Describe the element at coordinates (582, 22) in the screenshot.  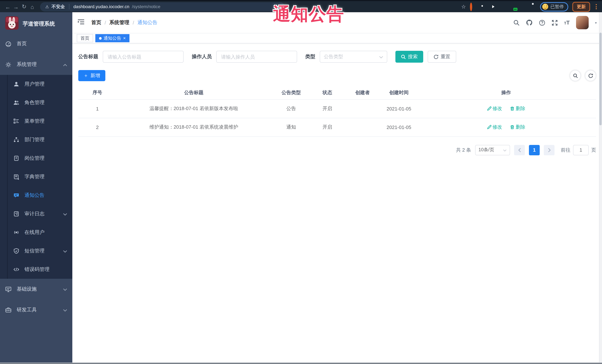
I see `user-avatar` at that location.